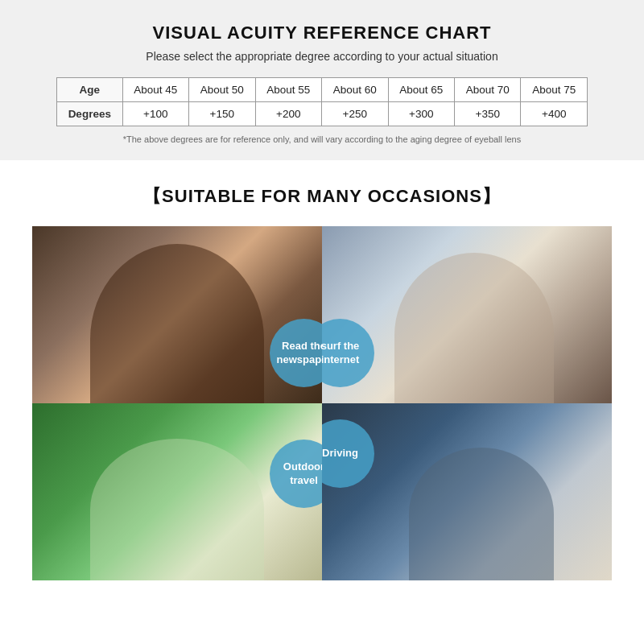 Image resolution: width=644 pixels, height=644 pixels. Describe the element at coordinates (288, 114) in the screenshot. I see `degree-200: +200` at that location.